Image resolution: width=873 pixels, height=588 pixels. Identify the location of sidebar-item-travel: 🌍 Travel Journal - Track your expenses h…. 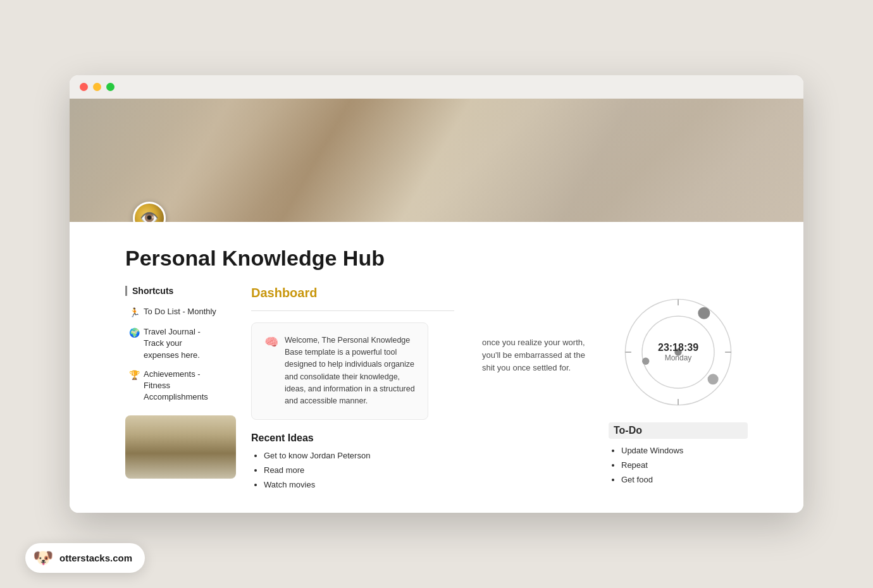
(175, 344).